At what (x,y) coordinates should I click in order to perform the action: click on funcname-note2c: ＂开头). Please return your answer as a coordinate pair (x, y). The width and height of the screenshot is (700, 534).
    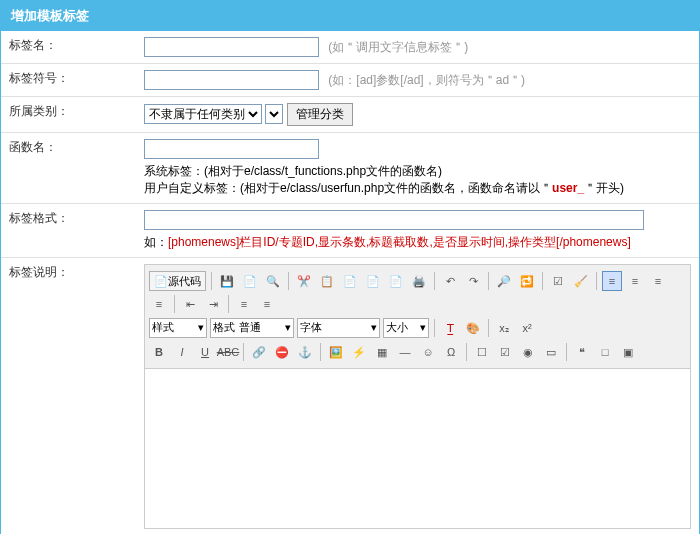
    Looking at the image, I should click on (604, 188).